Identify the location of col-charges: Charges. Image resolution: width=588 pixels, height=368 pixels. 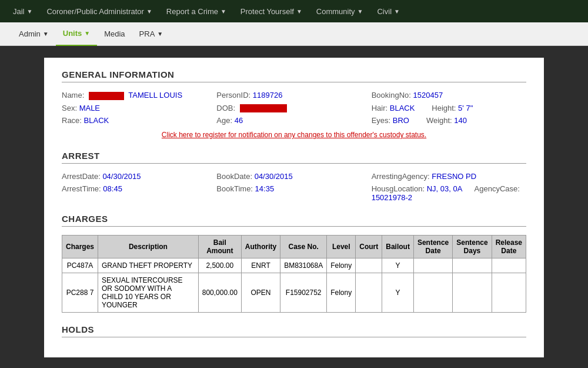
(80, 247).